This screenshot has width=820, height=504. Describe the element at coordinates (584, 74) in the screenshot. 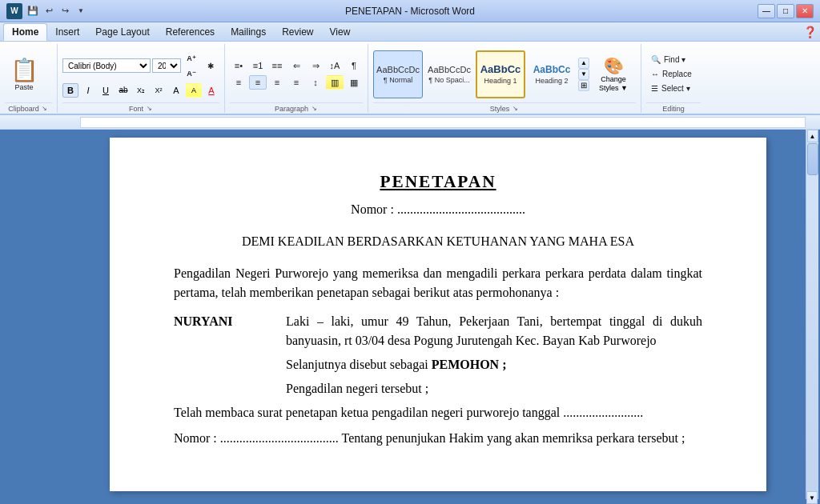

I see `styles-scroll: ▲ ▼ ⊞` at that location.